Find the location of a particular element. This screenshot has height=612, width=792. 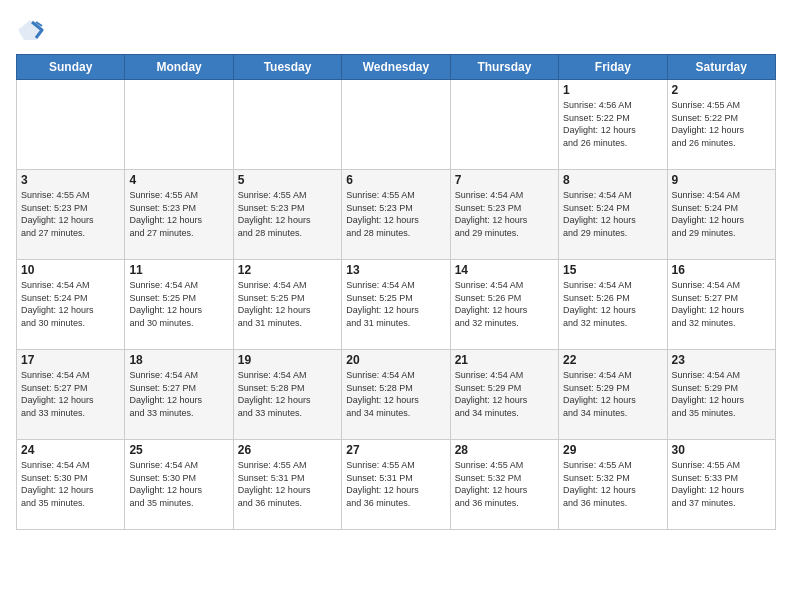

day-number: 29 is located at coordinates (612, 450).